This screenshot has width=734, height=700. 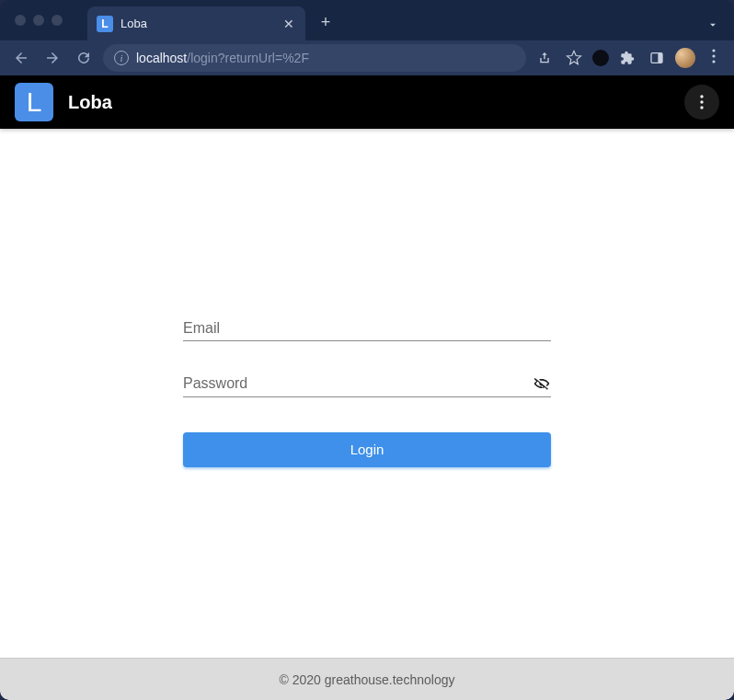 I want to click on footer-text: © 2020 greathouse.technology, so click(x=368, y=680).